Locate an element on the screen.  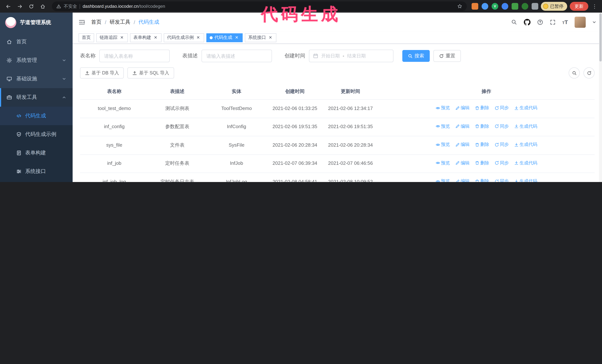
chrome-update-button: 更新 is located at coordinates (579, 6).